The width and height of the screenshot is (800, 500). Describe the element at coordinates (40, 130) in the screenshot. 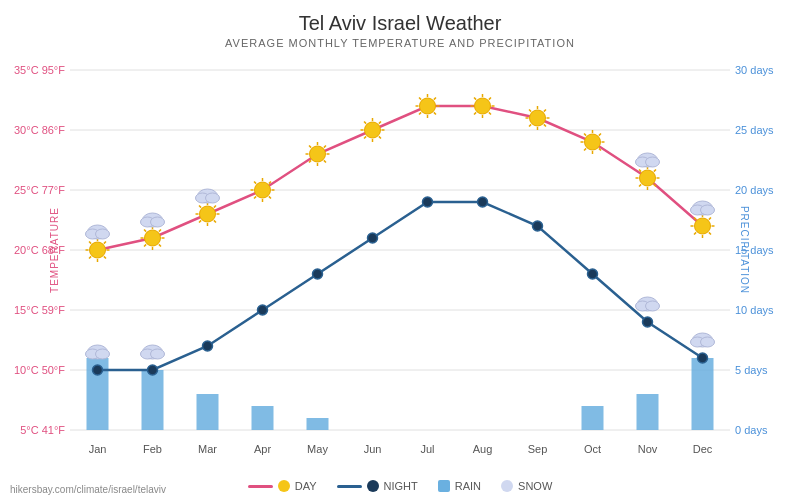

I see `svg-text: 30°C 86°F` at that location.